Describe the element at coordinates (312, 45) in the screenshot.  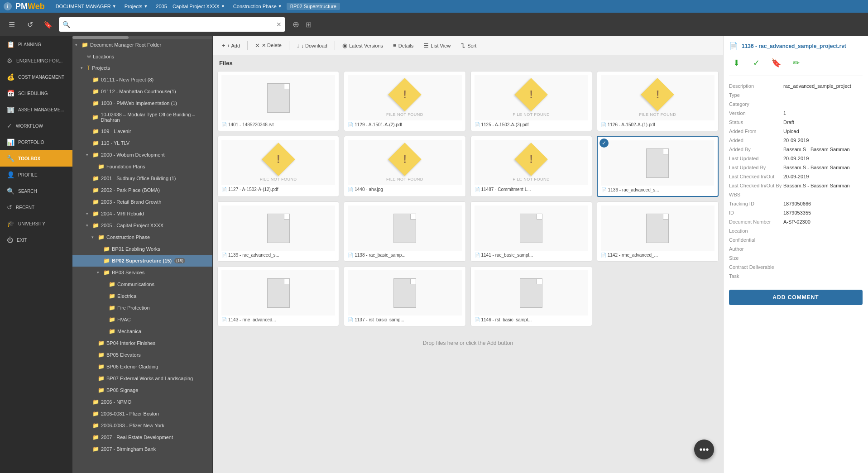
I see `toolbar-btn-download: ↓↓ Download` at that location.